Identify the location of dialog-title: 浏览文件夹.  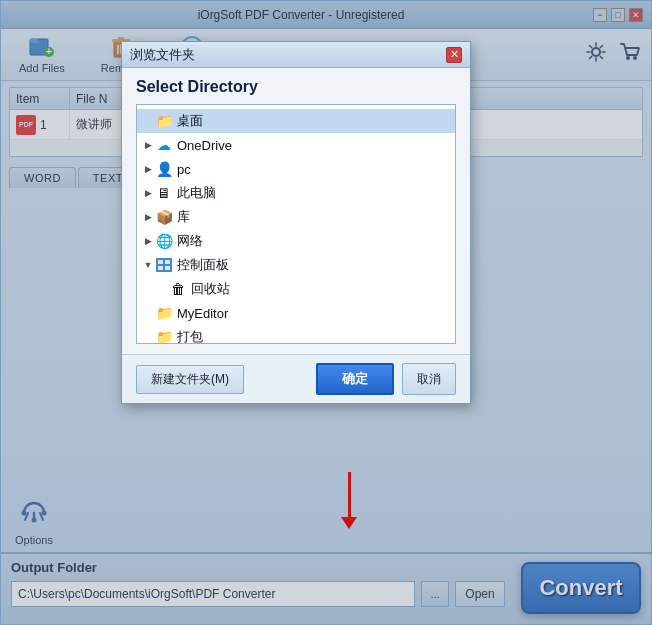
(162, 55).